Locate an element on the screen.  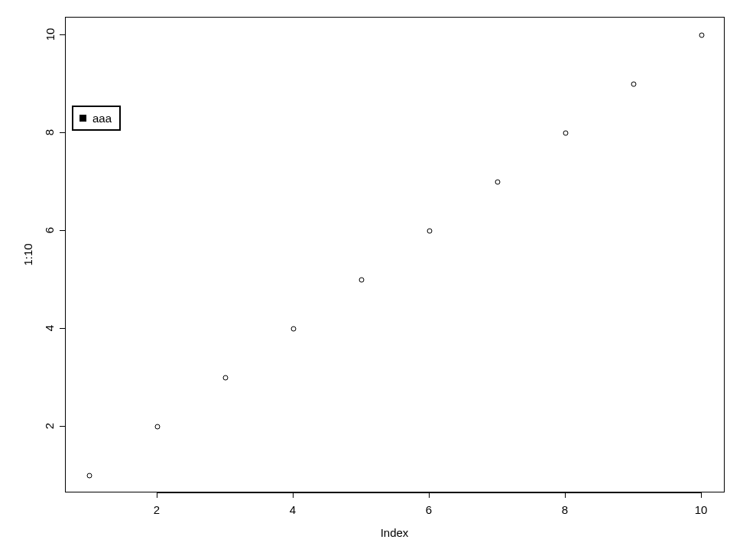
y-tick-label: 6 is located at coordinates (49, 230).